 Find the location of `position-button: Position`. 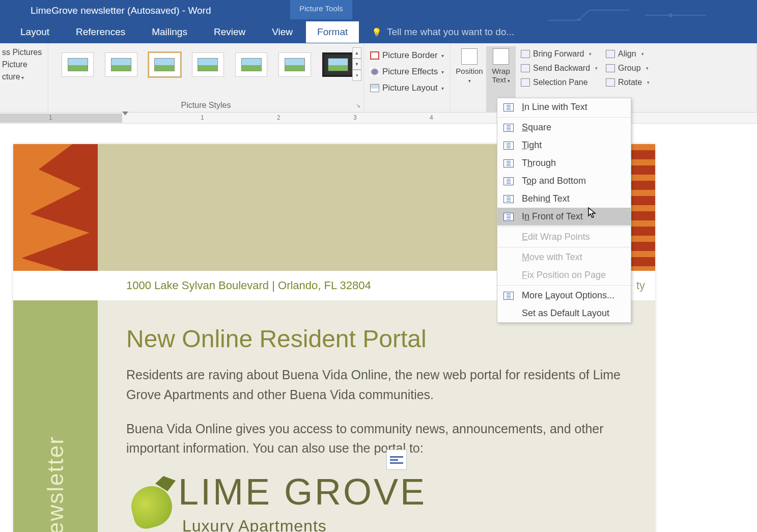

position-button: Position is located at coordinates (469, 79).